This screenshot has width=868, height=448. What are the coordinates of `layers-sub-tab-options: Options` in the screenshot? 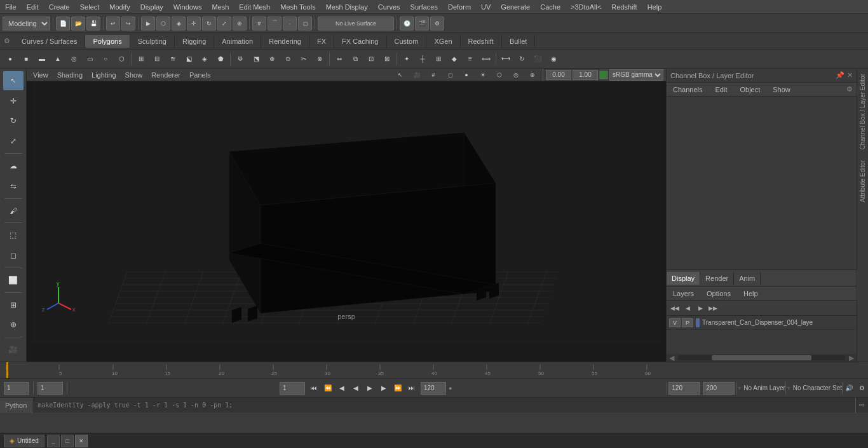 It's located at (719, 294).